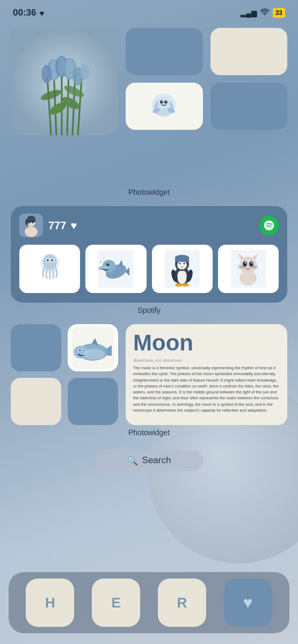 The image size is (298, 644). Describe the element at coordinates (42, 13) in the screenshot. I see `status-heart-icon: ♥` at that location.